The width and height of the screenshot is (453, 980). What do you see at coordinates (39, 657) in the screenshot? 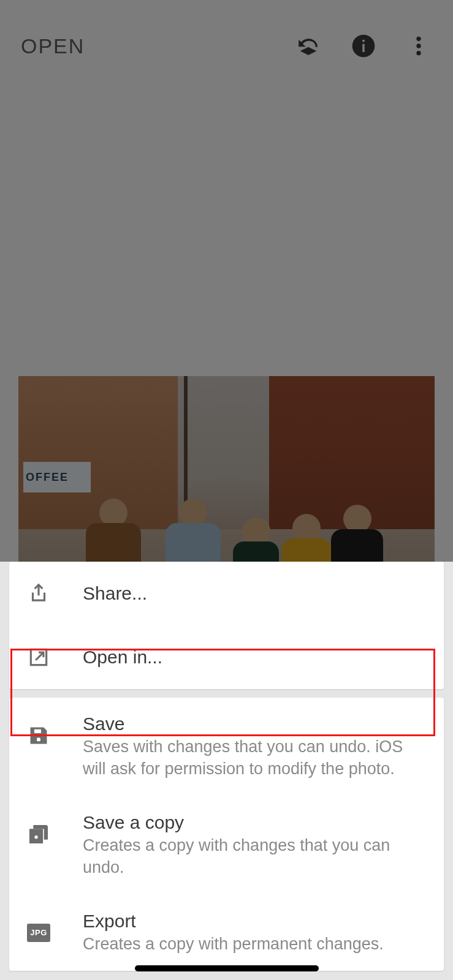
I see `open-in-icon` at bounding box center [39, 657].